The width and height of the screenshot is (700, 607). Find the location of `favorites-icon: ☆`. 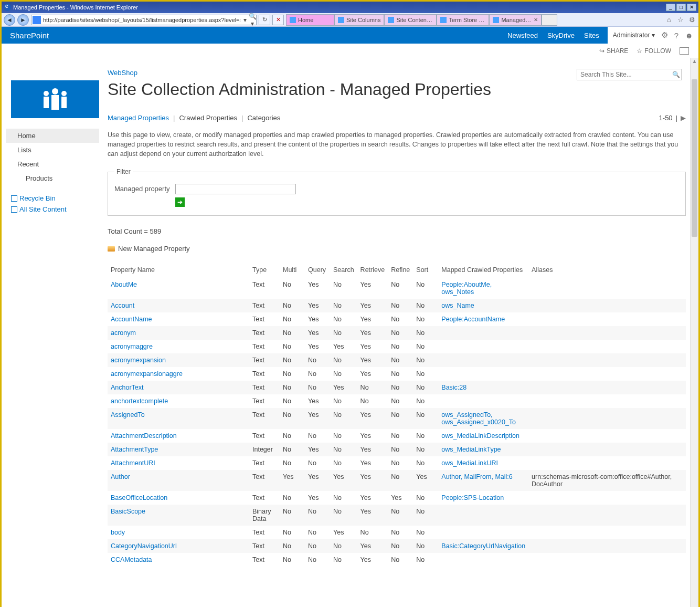

favorites-icon: ☆ is located at coordinates (681, 20).